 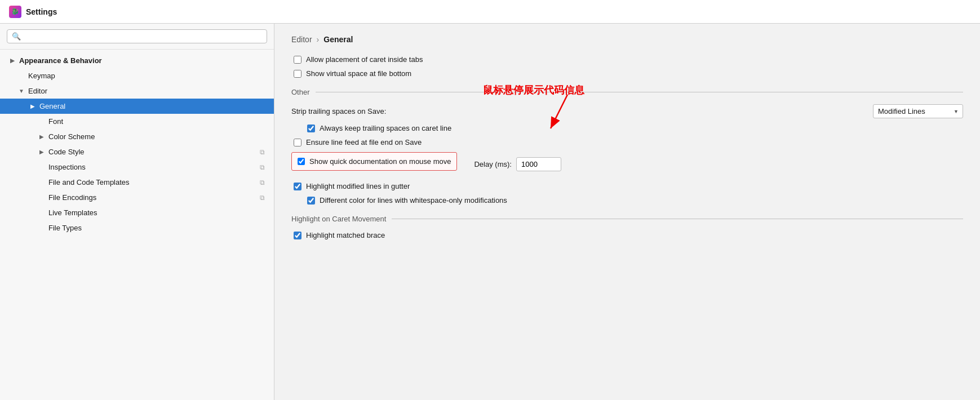 I want to click on app-icon: 🐉, so click(x=15, y=12).